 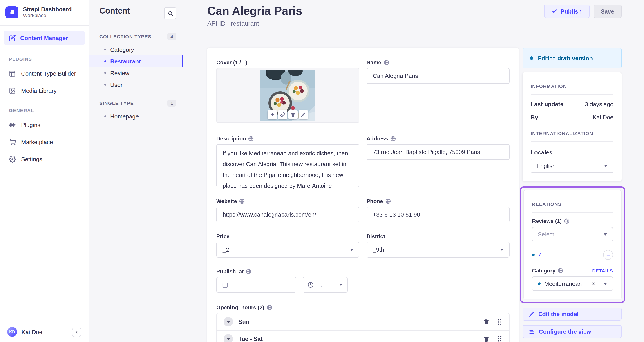 I want to click on plugins-icon, so click(x=12, y=125).